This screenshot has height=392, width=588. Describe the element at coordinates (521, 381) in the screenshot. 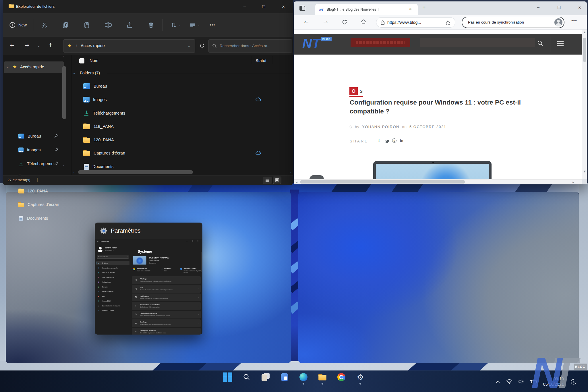

I see `volume-icon` at that location.